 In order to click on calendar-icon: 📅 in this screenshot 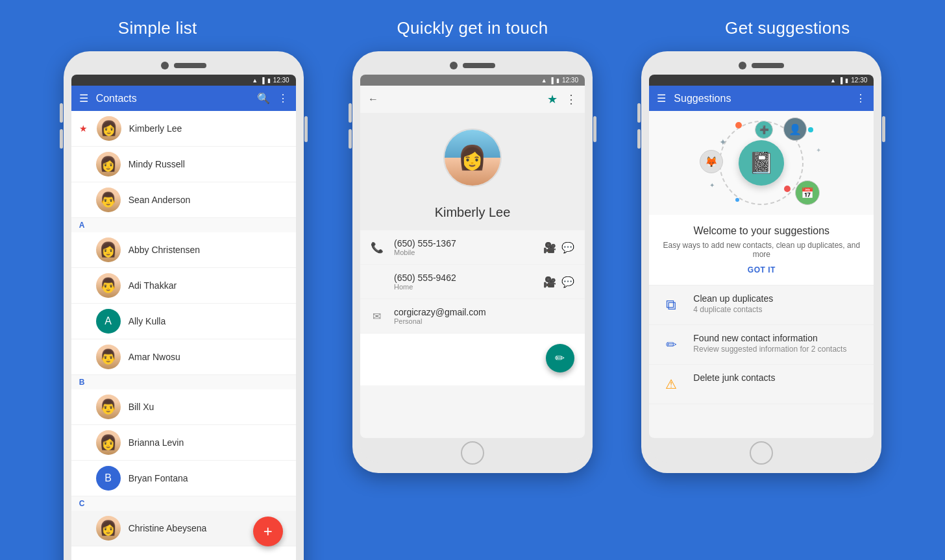, I will do `click(807, 193)`.